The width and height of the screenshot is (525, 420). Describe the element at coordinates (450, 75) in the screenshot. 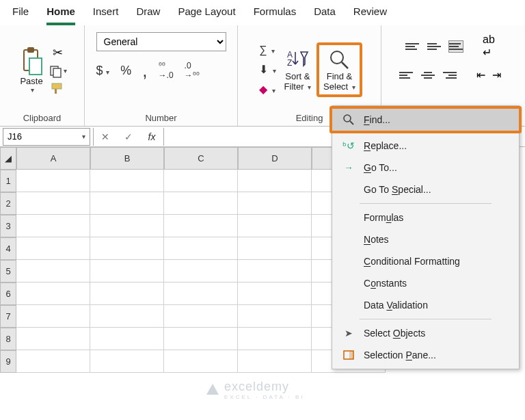

I see `align-right-button` at that location.